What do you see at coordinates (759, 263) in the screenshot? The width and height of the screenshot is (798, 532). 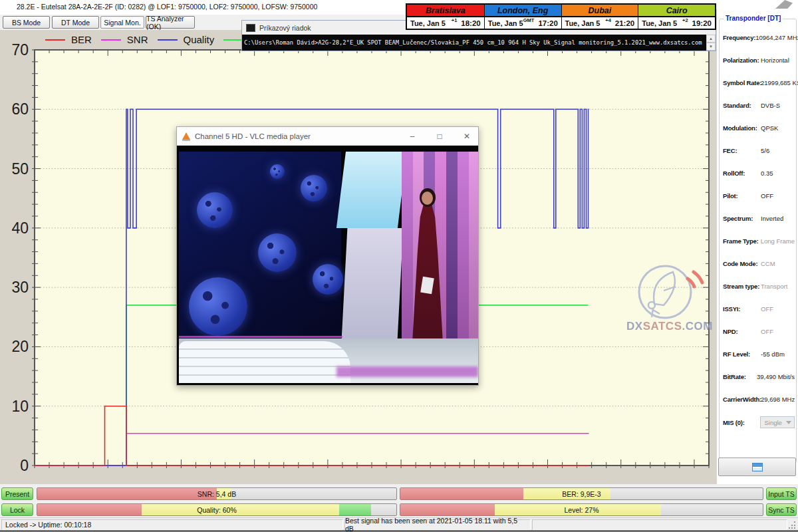 I see `row-code-mode: Code Mode:CCM` at bounding box center [759, 263].